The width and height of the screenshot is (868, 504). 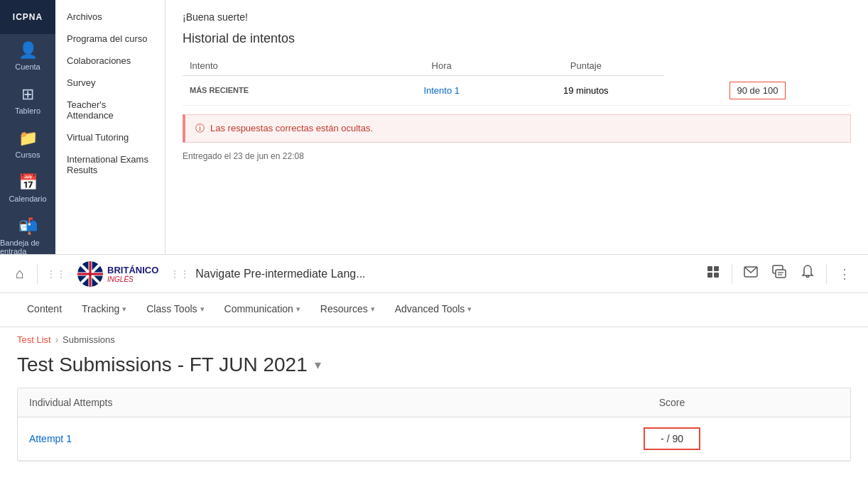 I want to click on nav-colaboraciones: Colaboraciones, so click(x=110, y=61).